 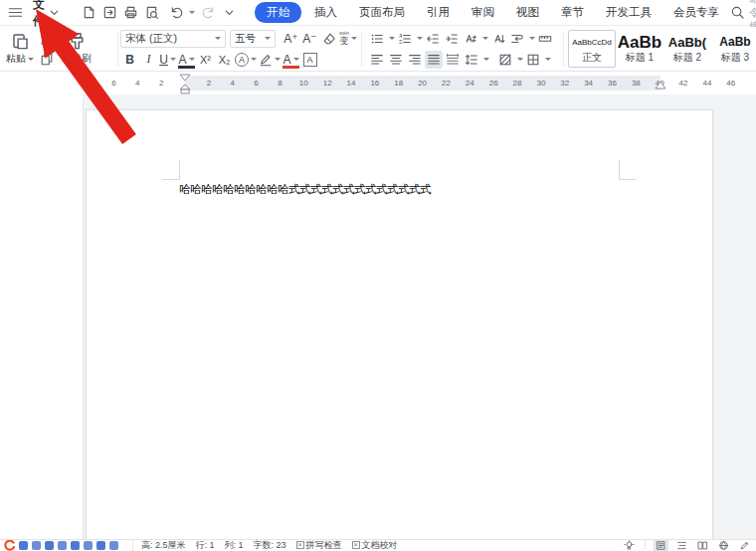 I want to click on margin-mark-top-left, so click(x=171, y=170).